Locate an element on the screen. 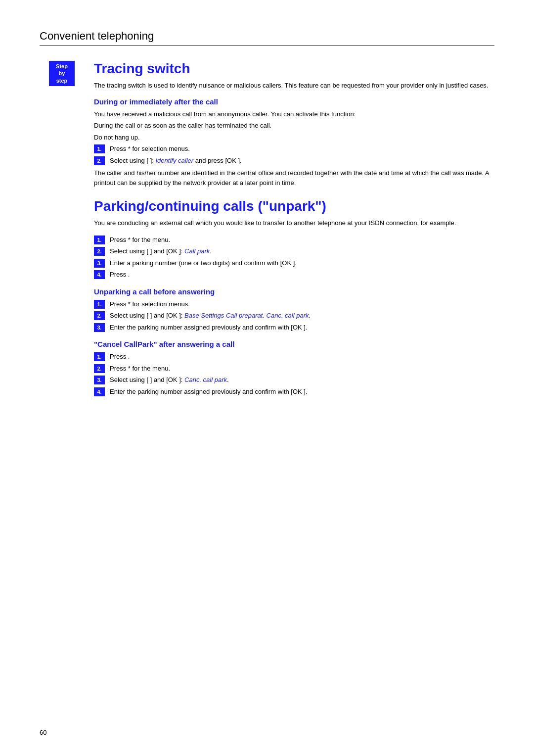 The height and width of the screenshot is (756, 534). canc-call-park-italic-2: Canc. call park is located at coordinates (206, 380).